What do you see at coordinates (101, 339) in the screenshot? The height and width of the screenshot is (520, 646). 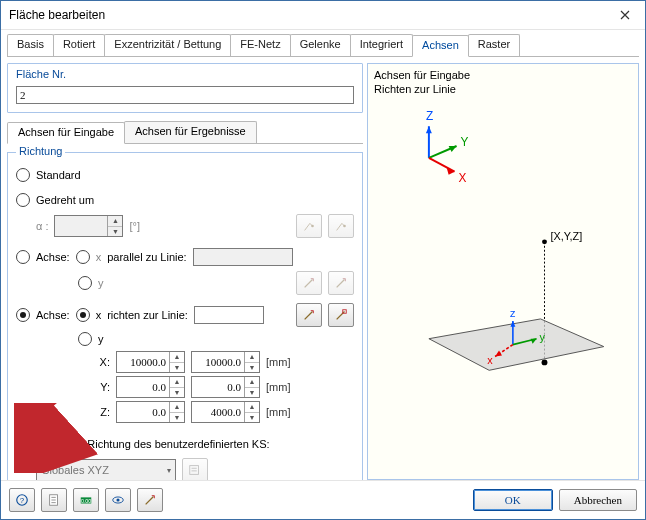 I see `label-to-y: y` at bounding box center [101, 339].